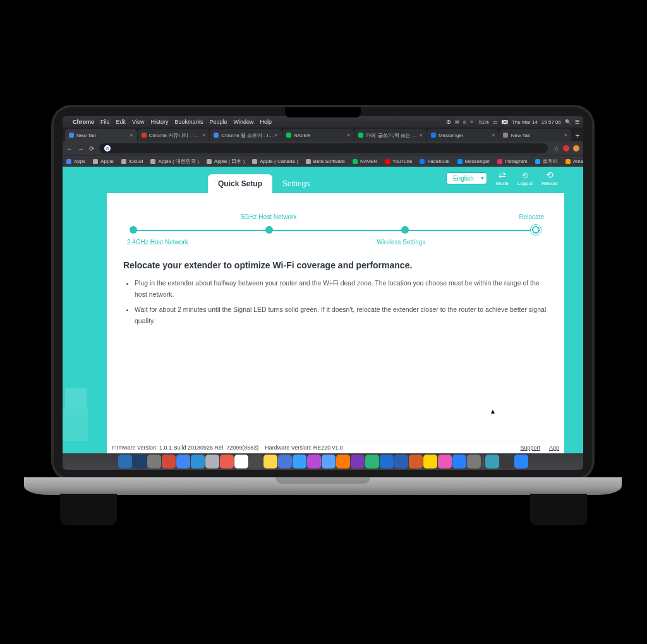  What do you see at coordinates (70, 149) in the screenshot?
I see `back-button: ←` at bounding box center [70, 149].